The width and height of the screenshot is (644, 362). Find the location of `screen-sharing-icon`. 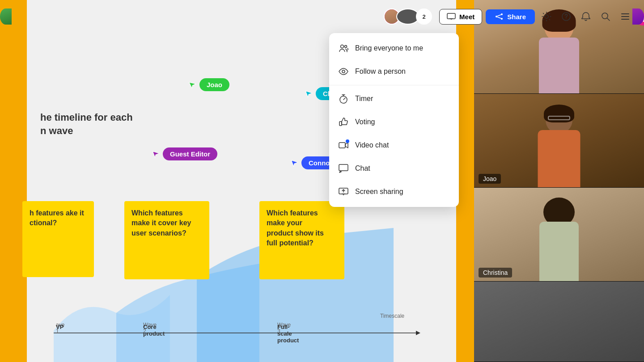

screen-sharing-icon is located at coordinates (343, 192).